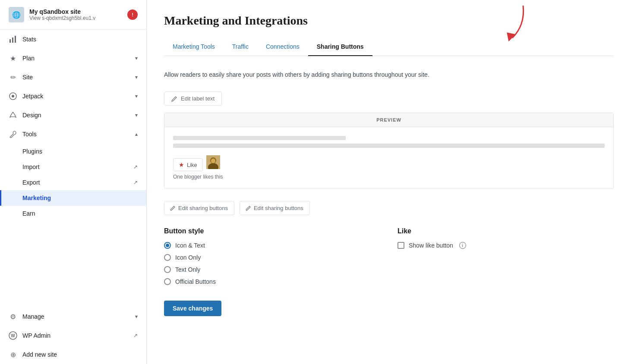  I want to click on radio-icon-only-label: Icon Only, so click(188, 257).